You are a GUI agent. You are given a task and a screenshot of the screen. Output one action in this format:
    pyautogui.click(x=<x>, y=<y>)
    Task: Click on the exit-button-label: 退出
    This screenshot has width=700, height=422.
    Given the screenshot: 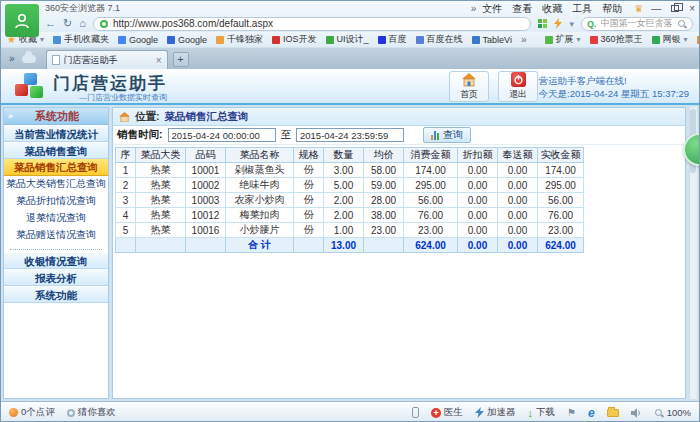 What is the action you would take?
    pyautogui.click(x=518, y=94)
    